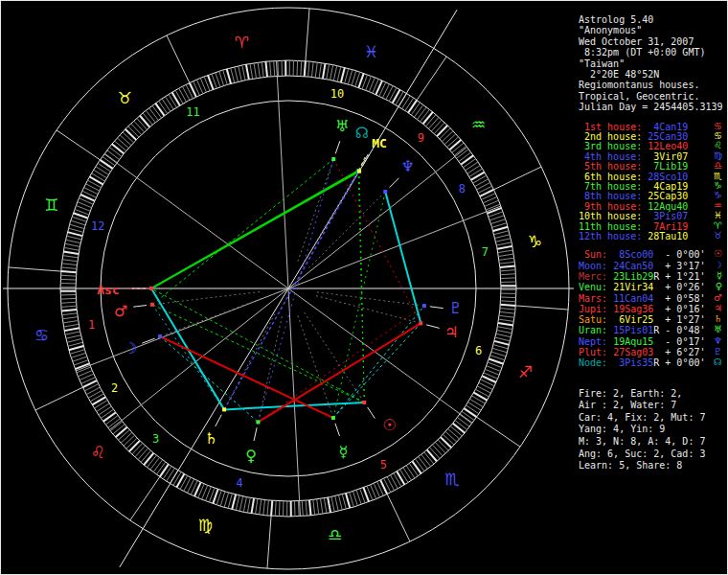 The image size is (728, 575). What do you see at coordinates (115, 388) in the screenshot?
I see `house-number: 2` at bounding box center [115, 388].